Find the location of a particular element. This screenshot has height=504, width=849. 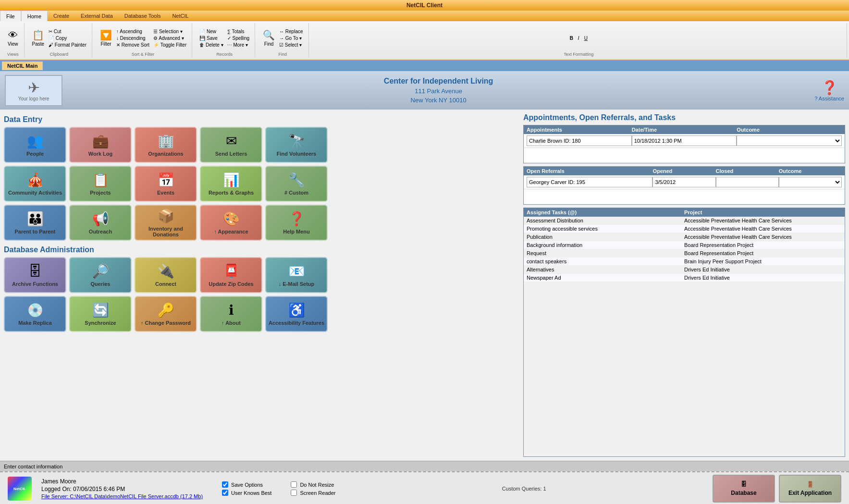

tasks-header: Assigned Tasks (@) Project is located at coordinates (684, 212).